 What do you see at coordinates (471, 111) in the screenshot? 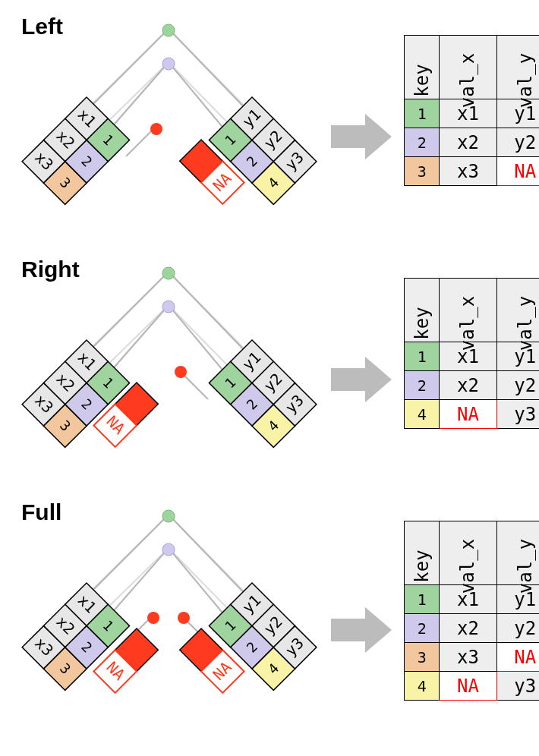
I see `left-join-result-table: key val_x val_y 1 x1 y1 2 x2 y2 3 x3 NA` at bounding box center [471, 111].